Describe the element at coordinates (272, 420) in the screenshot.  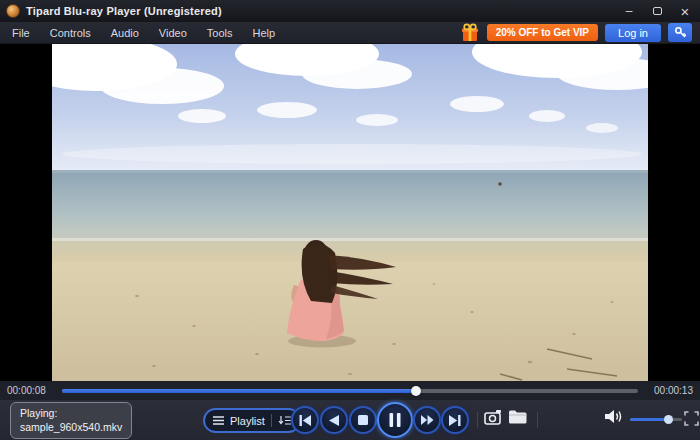
I see `pill-divider` at that location.